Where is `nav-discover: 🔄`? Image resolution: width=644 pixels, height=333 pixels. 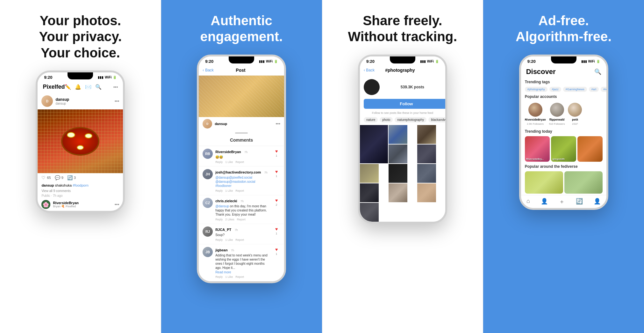 nav-discover: 🔄 is located at coordinates (579, 202).